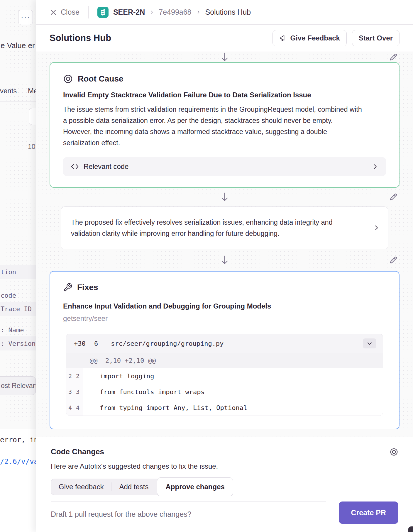  Describe the element at coordinates (225, 376) in the screenshot. I see `diff-line: 22 import logging` at that location.